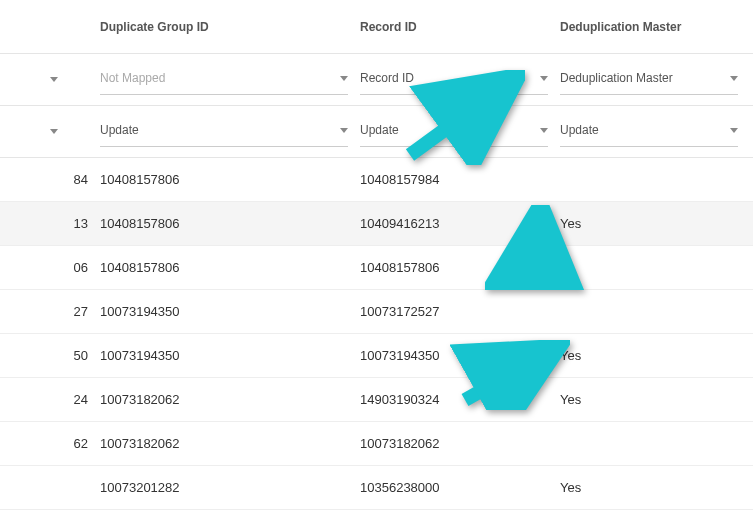 The height and width of the screenshot is (514, 753). Describe the element at coordinates (460, 224) in the screenshot. I see `cell-record-id: 10409416213` at that location.